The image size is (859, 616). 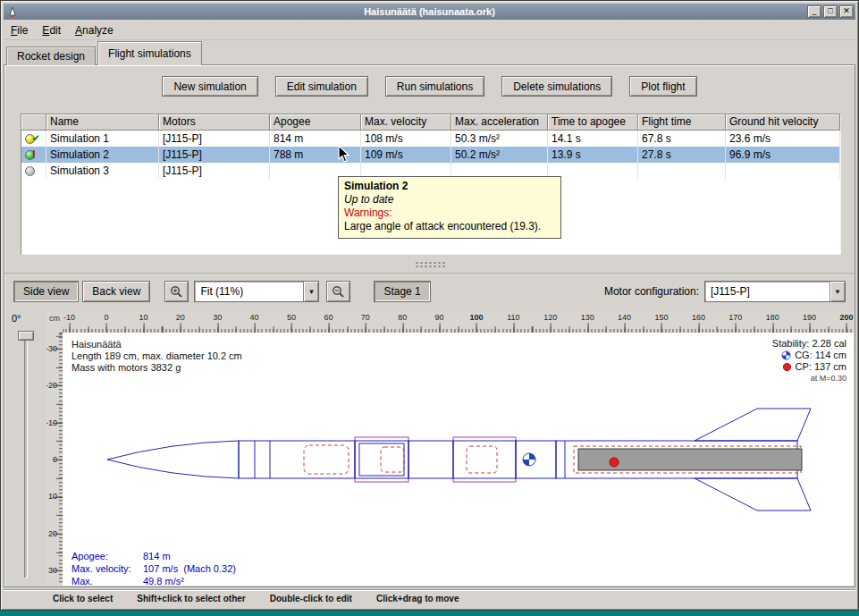 What do you see at coordinates (215, 155) in the screenshot?
I see `sim2-motors: [J115-P]` at bounding box center [215, 155].